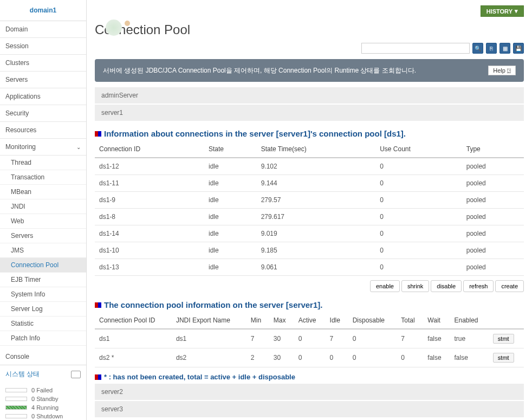 The image size is (532, 420). I want to click on search-icon: 🔍, so click(478, 48).